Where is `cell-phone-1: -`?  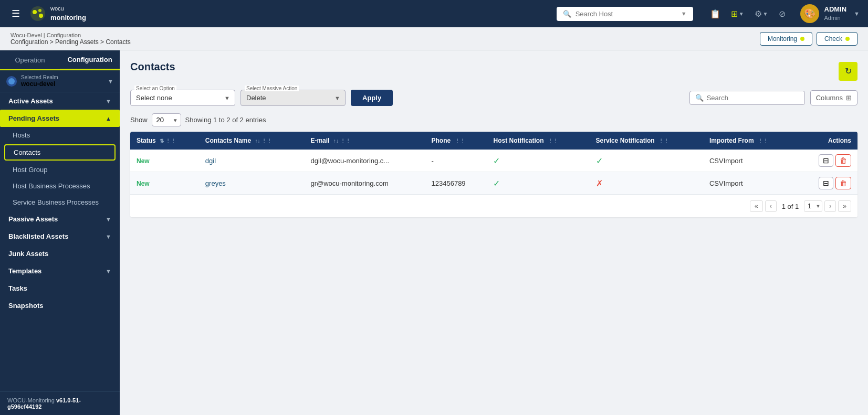 cell-phone-1: - is located at coordinates (456, 161).